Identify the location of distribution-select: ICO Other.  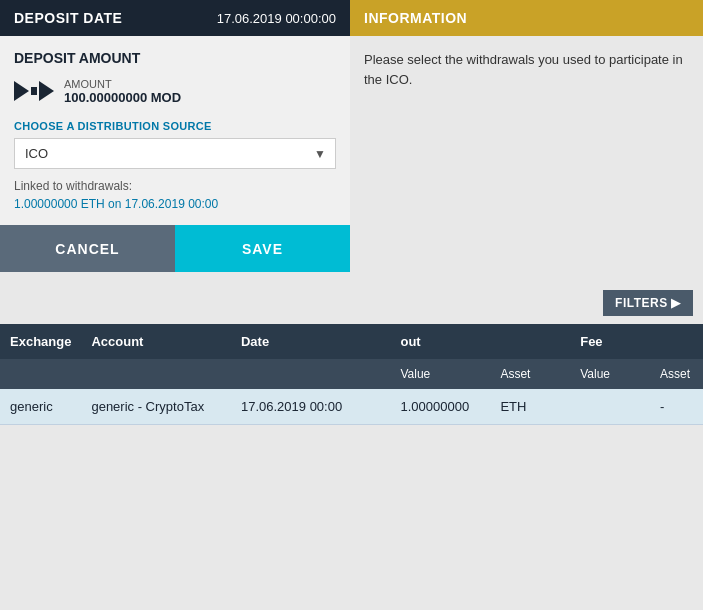
(175, 154).